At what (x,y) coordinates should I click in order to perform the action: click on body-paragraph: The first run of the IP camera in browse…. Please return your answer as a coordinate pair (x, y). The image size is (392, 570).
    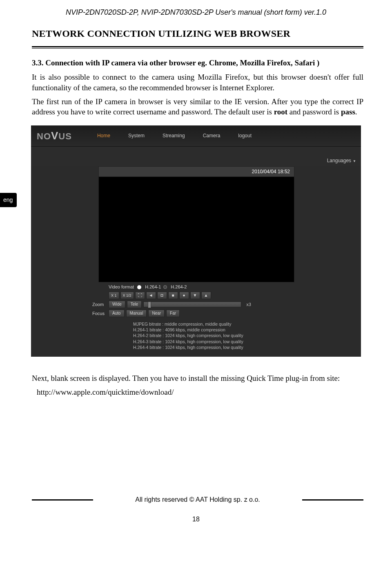
    Looking at the image, I should click on (198, 107).